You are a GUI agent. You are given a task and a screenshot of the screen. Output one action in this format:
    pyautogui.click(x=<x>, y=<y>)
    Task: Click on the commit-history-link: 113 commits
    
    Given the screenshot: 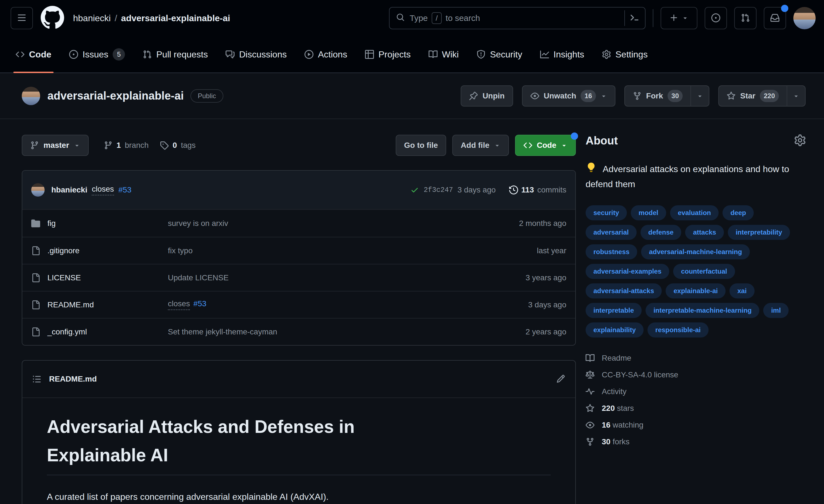 What is the action you would take?
    pyautogui.click(x=538, y=190)
    